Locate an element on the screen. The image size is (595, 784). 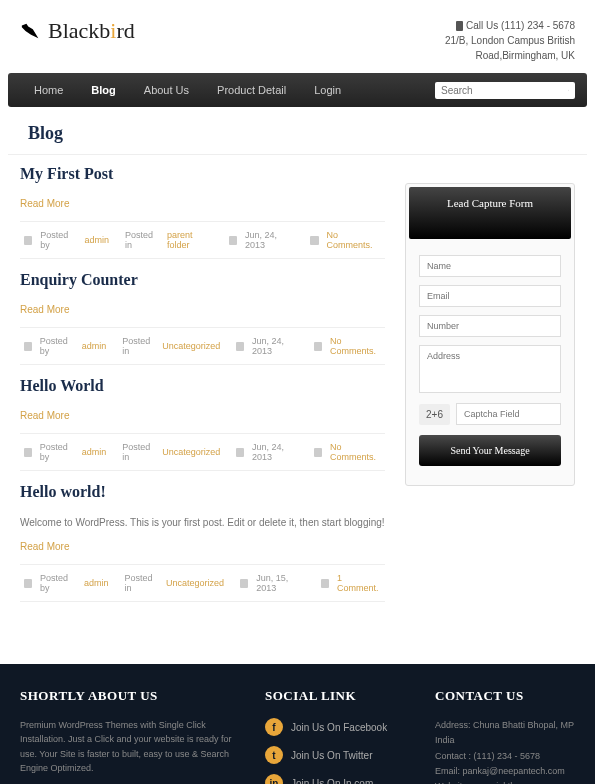
header-contact: Call Us (111) 234 - 5678 21/B, London Ca… is located at coordinates (510, 40).